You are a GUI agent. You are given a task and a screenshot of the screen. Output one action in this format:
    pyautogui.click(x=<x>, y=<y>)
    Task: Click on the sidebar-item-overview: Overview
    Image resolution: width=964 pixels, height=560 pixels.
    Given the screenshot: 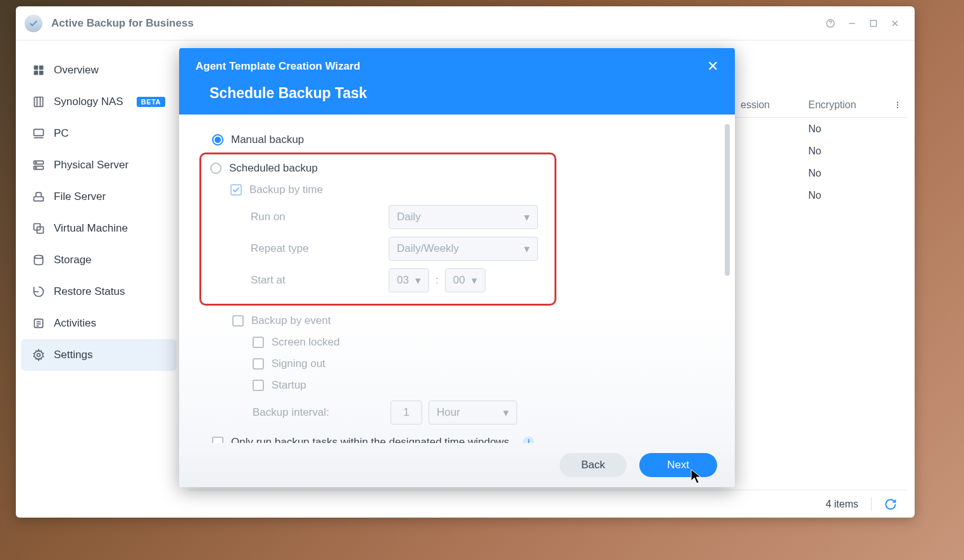 What is the action you would take?
    pyautogui.click(x=99, y=70)
    